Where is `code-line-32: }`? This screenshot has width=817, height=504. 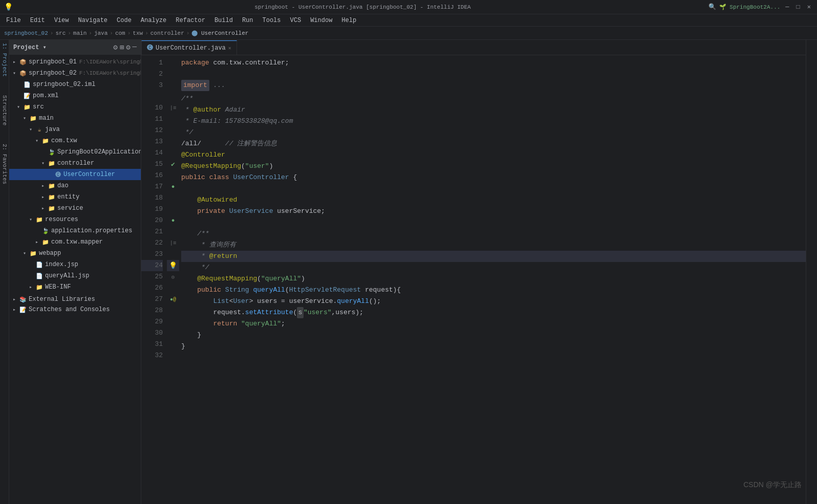
code-line-32: } is located at coordinates (493, 346).